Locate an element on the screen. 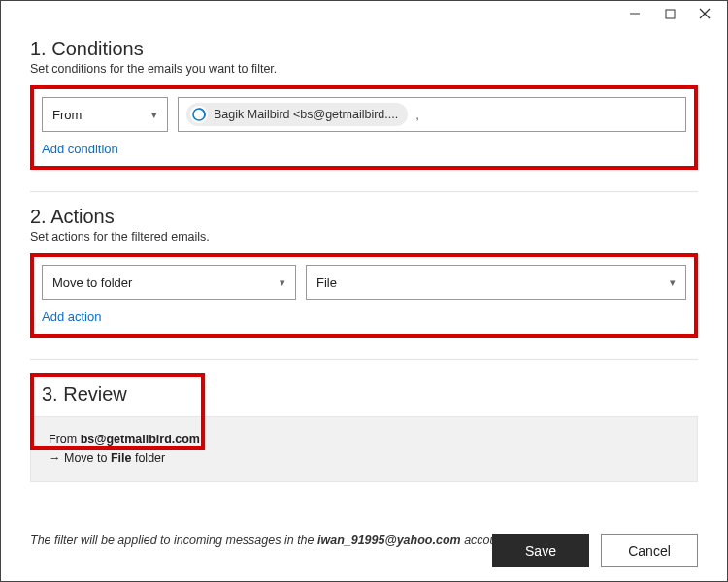 The height and width of the screenshot is (582, 728). condition-field-select: From ▾ is located at coordinates (105, 114).